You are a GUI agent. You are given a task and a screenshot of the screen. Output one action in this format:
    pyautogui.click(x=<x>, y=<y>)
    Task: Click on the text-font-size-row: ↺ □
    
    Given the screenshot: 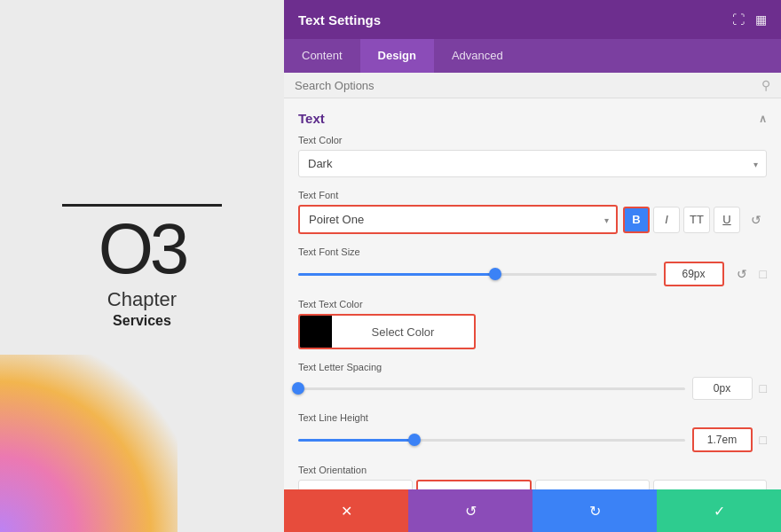 What is the action you would take?
    pyautogui.click(x=532, y=274)
    